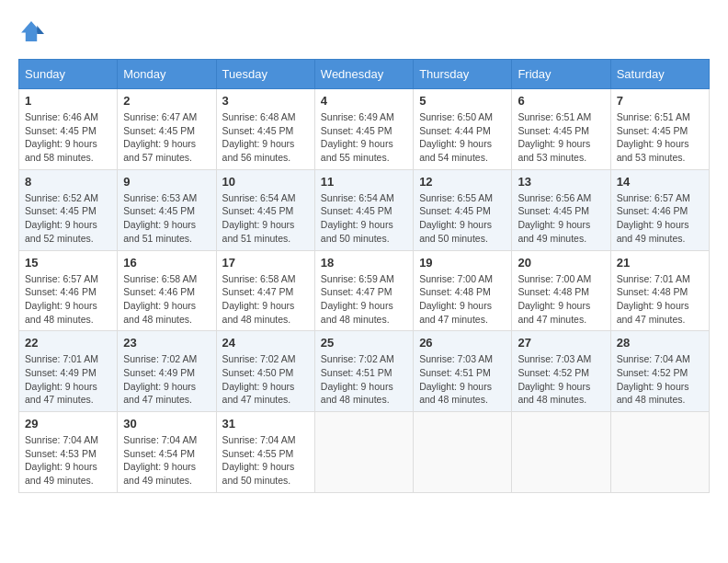 The width and height of the screenshot is (728, 563). What do you see at coordinates (364, 182) in the screenshot?
I see `day-number: 11` at bounding box center [364, 182].